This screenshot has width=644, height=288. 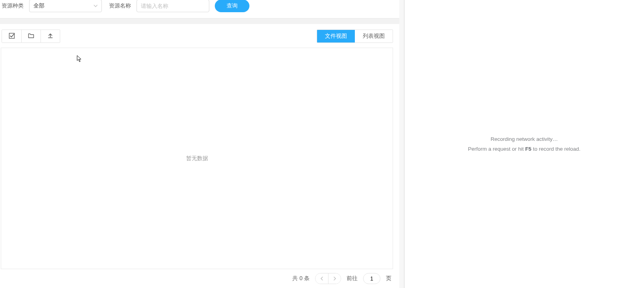 What do you see at coordinates (301, 279) in the screenshot?
I see `pager-total: 共 0 条` at bounding box center [301, 279].